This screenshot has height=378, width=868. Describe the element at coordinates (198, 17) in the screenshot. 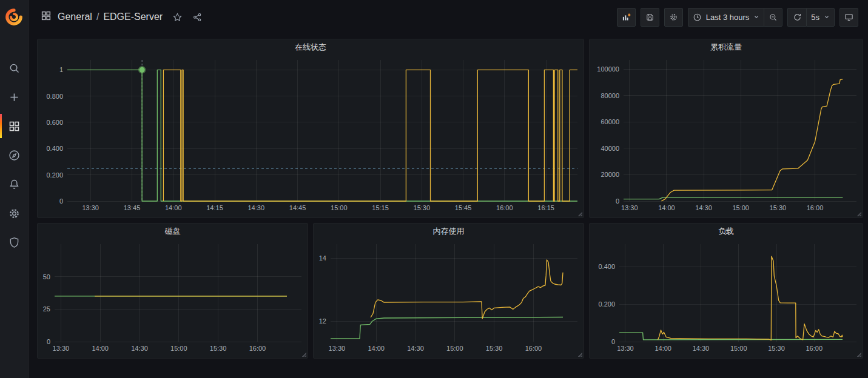

I see `share-icon` at that location.